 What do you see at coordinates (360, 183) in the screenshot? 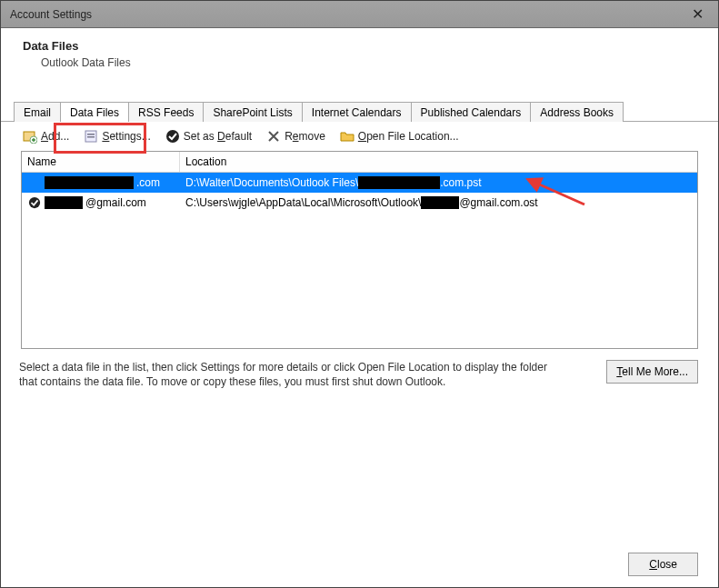
I see `table-row: .com D:\Walter\Documents\Outlook Files\ …` at bounding box center [360, 183].